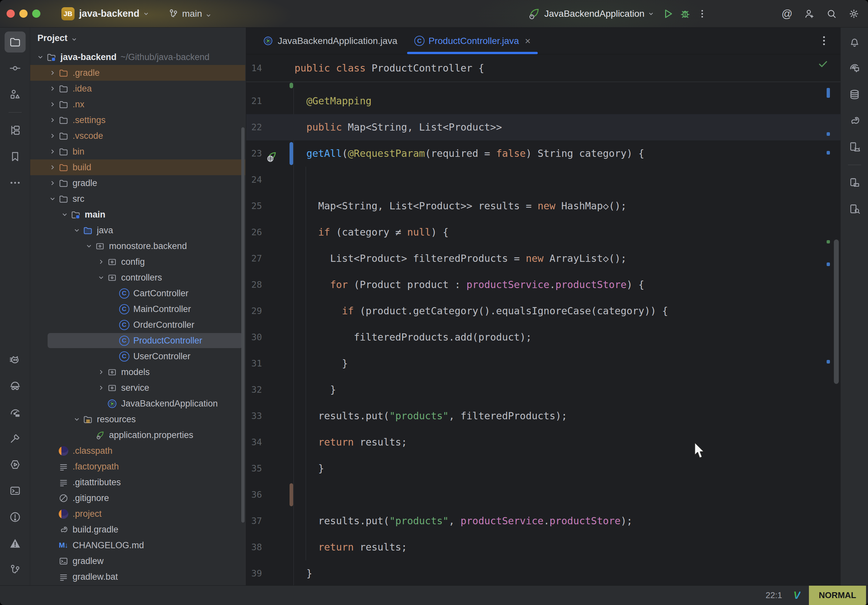 This screenshot has height=605, width=868. Describe the element at coordinates (15, 412) in the screenshot. I see `tool-window-button-profiler` at that location.